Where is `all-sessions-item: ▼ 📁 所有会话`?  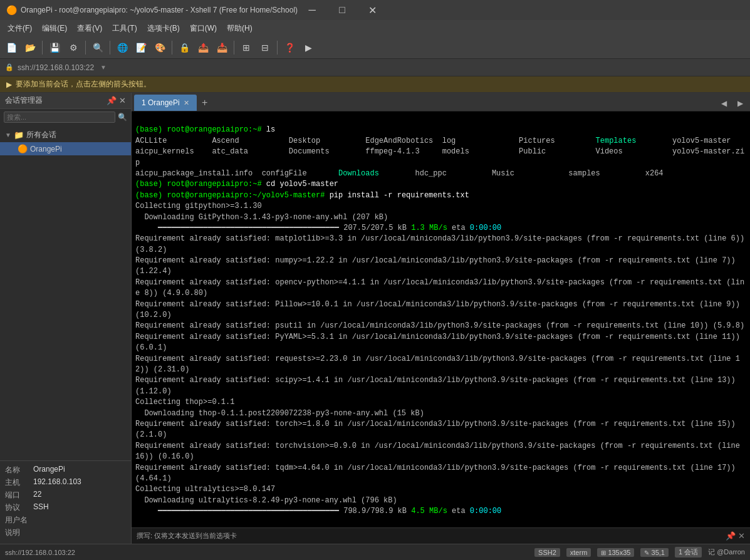
all-sessions-item: ▼ 📁 所有会话 is located at coordinates (65, 135).